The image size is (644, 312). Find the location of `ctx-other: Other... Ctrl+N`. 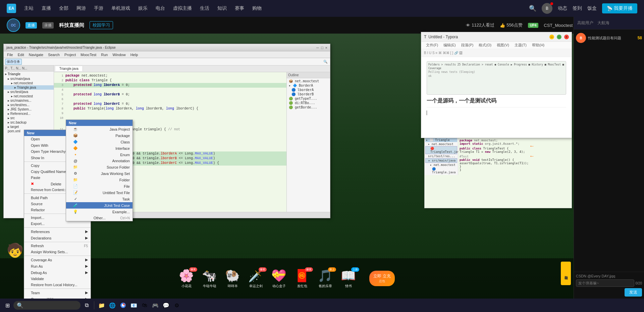

ctx-other: Other... Ctrl+N is located at coordinates (99, 218).